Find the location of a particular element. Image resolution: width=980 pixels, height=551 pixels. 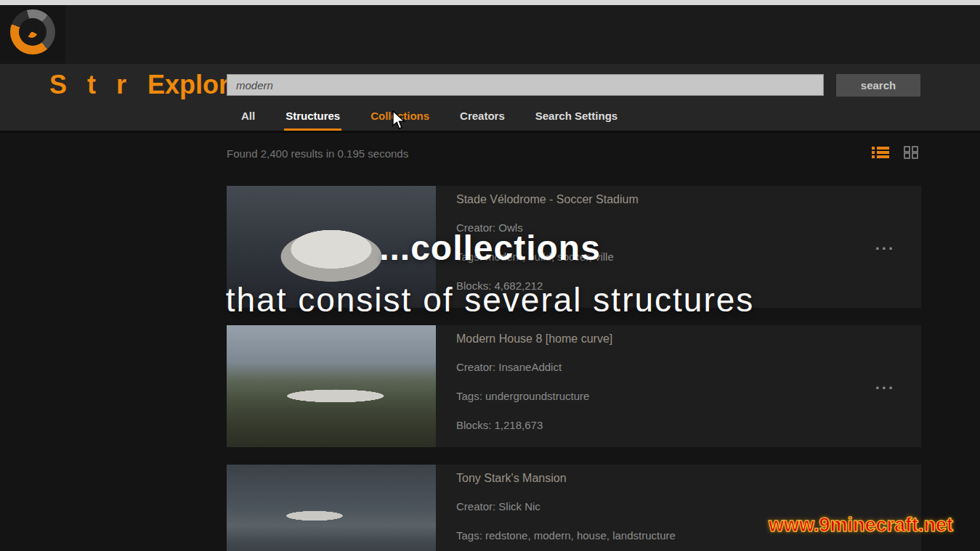

search-button: search is located at coordinates (878, 86).